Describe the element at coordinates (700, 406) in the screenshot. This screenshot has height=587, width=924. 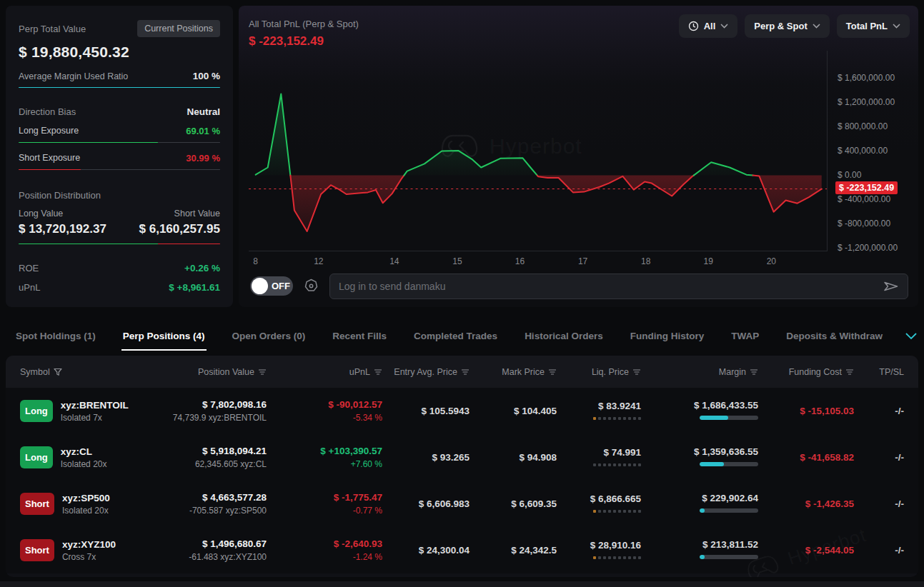
I see `margin-value: $ 1,686,433.55` at that location.